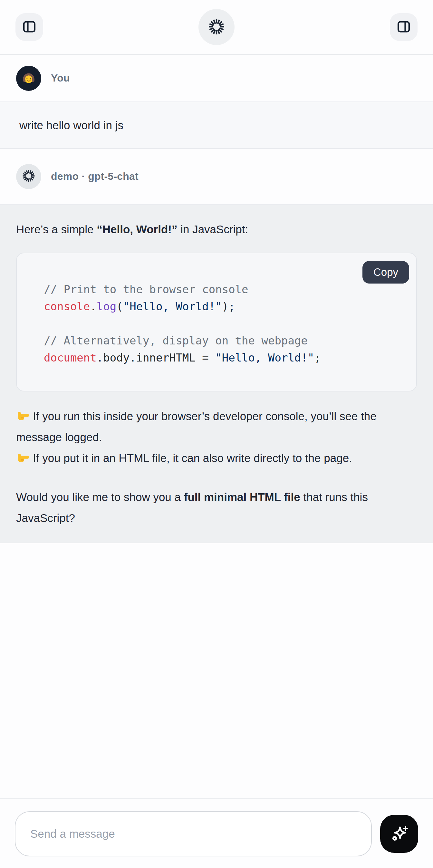 This screenshot has width=433, height=868. What do you see at coordinates (224, 307) in the screenshot?
I see `code-line: console.log("Hello, World!");` at bounding box center [224, 307].